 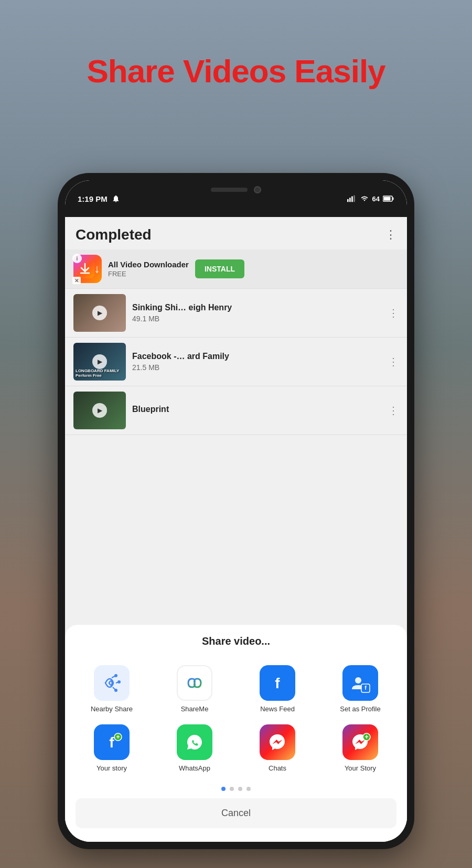 I want to click on time-display: 1:19 PM, so click(x=92, y=199).